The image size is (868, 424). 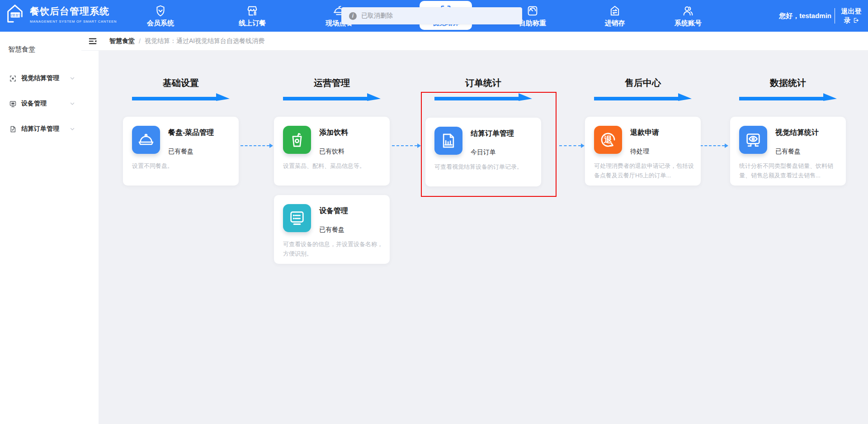 What do you see at coordinates (41, 43) in the screenshot?
I see `sidebar-title: 智慧食堂` at bounding box center [41, 43].